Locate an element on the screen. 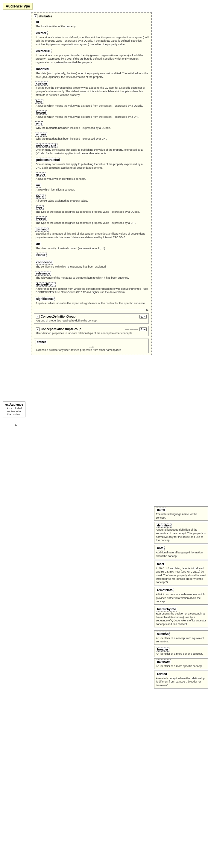 Image resolution: width=211 pixels, height=868 pixels. concept-rel-label: ConceptRelationshipsGroup is located at coordinates (61, 329).